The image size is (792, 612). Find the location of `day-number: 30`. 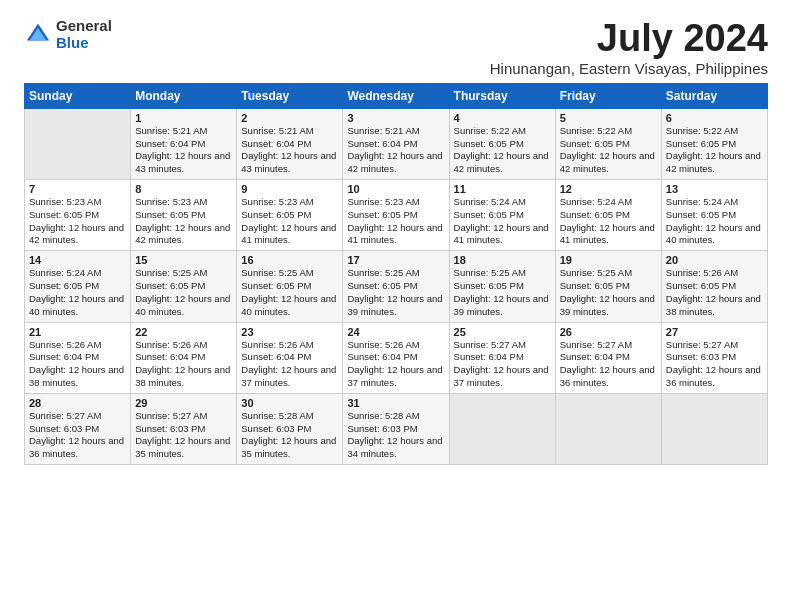

day-number: 30 is located at coordinates (290, 403).